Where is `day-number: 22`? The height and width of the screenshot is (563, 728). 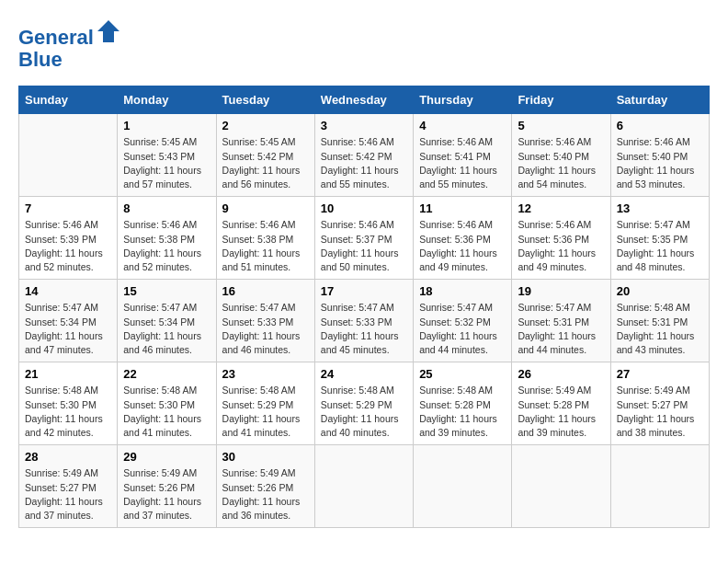 day-number: 22 is located at coordinates (166, 373).